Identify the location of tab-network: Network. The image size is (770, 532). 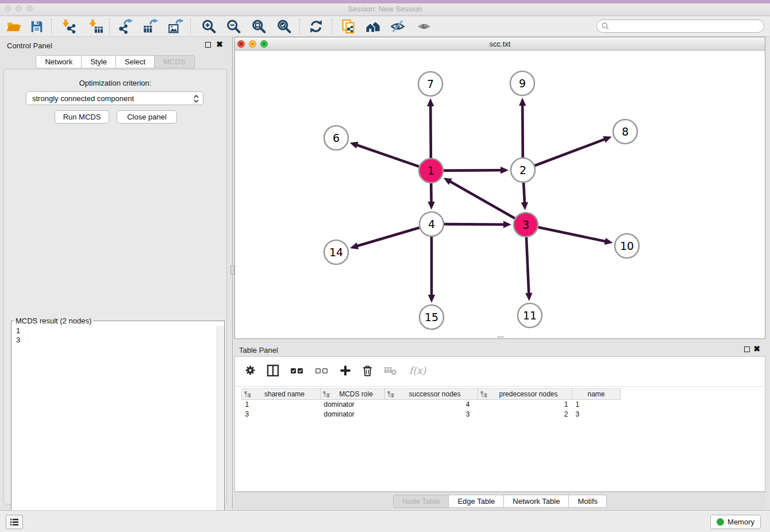
(59, 62).